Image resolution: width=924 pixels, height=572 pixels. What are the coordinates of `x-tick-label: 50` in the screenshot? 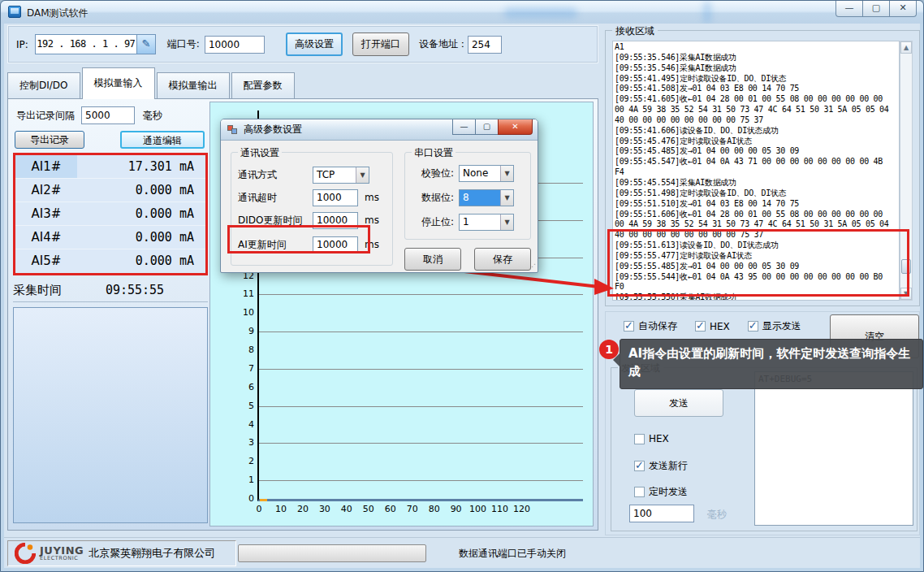 It's located at (369, 509).